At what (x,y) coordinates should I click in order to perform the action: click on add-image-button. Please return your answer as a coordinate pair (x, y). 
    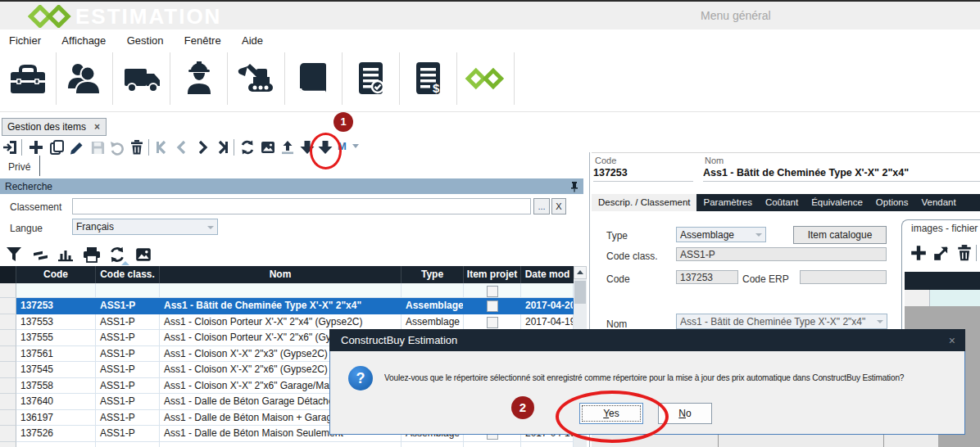
    Looking at the image, I should click on (919, 253).